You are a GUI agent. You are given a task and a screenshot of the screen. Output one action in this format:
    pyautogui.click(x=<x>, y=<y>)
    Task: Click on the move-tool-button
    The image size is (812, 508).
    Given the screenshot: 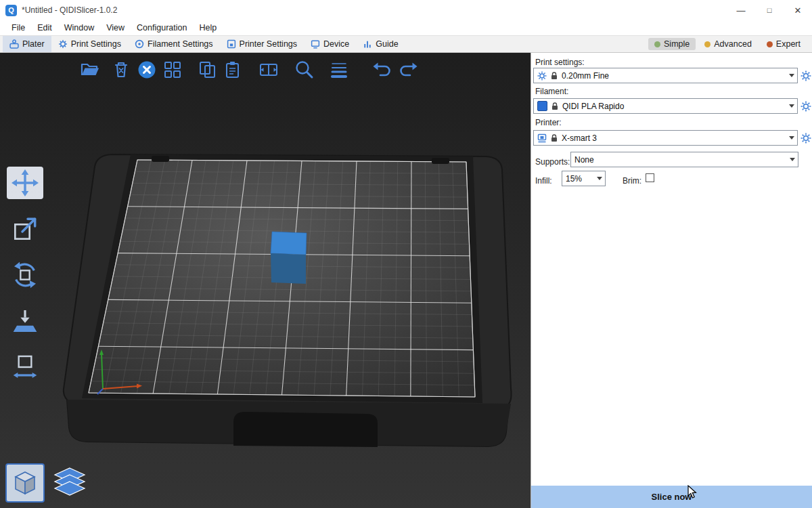 What is the action you would take?
    pyautogui.click(x=25, y=183)
    